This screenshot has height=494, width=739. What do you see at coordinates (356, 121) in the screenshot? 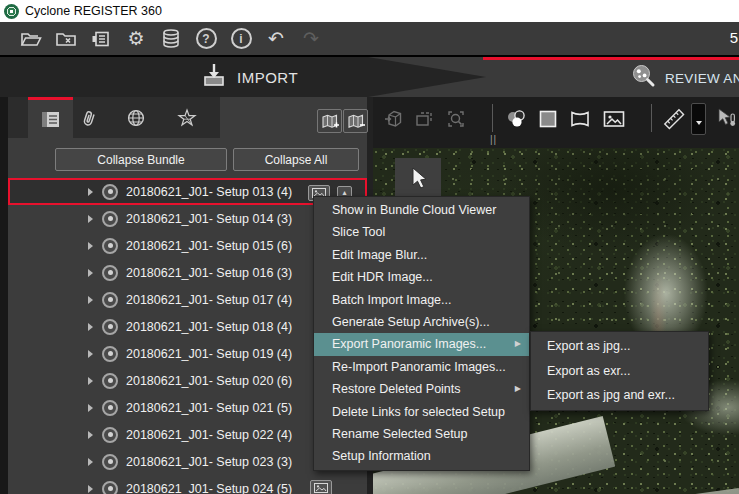
I see `remove-bundle-button` at bounding box center [356, 121].